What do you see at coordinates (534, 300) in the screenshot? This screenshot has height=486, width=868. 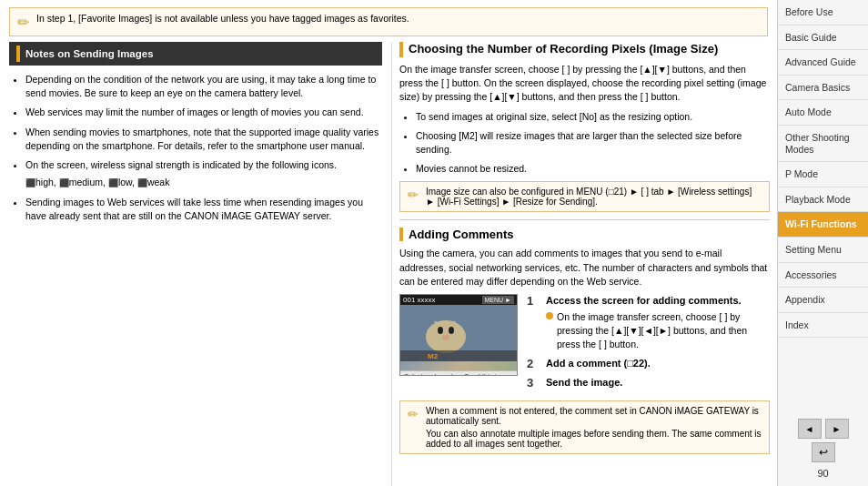 I see `step-num-1: 1` at bounding box center [534, 300].